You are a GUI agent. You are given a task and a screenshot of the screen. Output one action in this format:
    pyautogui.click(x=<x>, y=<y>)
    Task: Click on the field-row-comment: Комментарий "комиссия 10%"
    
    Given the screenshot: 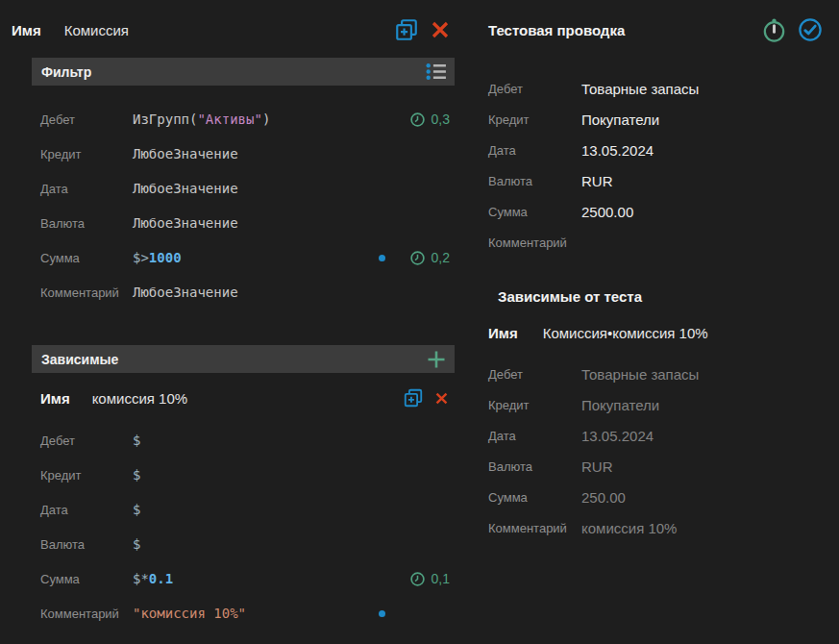 What is the action you would take?
    pyautogui.click(x=245, y=613)
    